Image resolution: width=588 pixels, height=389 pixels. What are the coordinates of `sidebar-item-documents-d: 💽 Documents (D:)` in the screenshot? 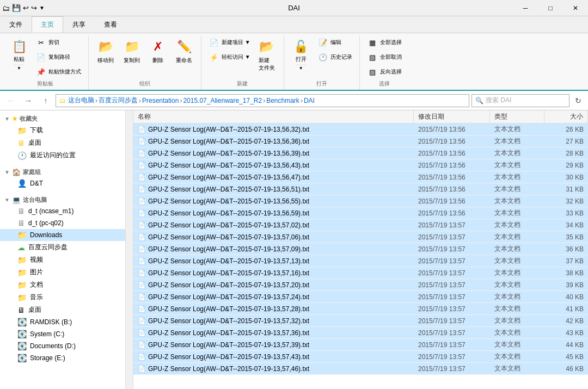 It's located at (66, 346).